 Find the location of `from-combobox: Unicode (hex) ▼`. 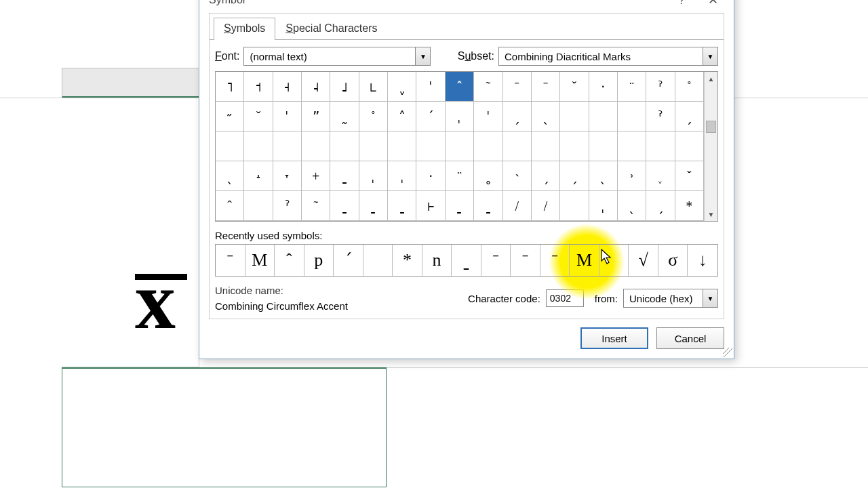

from-combobox: Unicode (hex) ▼ is located at coordinates (671, 298).